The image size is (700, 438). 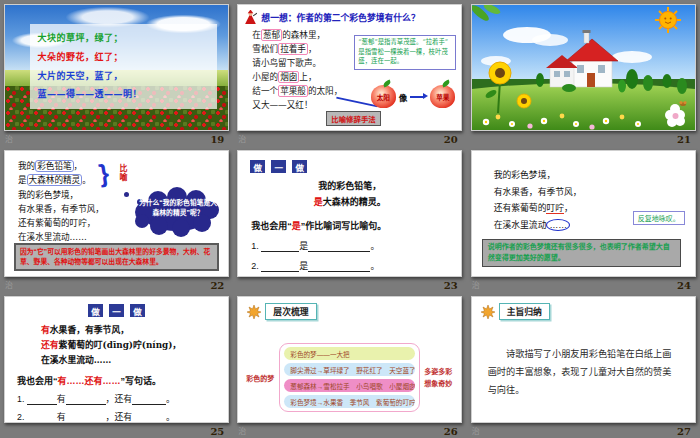 What do you see at coordinates (524, 312) in the screenshot?
I see `section-title: 主旨归纳` at bounding box center [524, 312].